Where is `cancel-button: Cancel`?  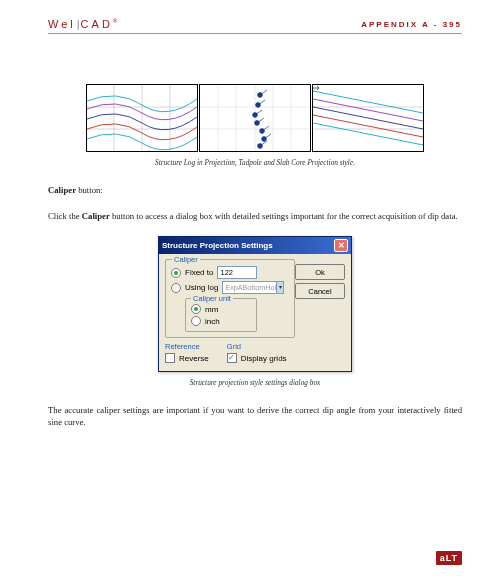
cancel-button: Cancel is located at coordinates (320, 291).